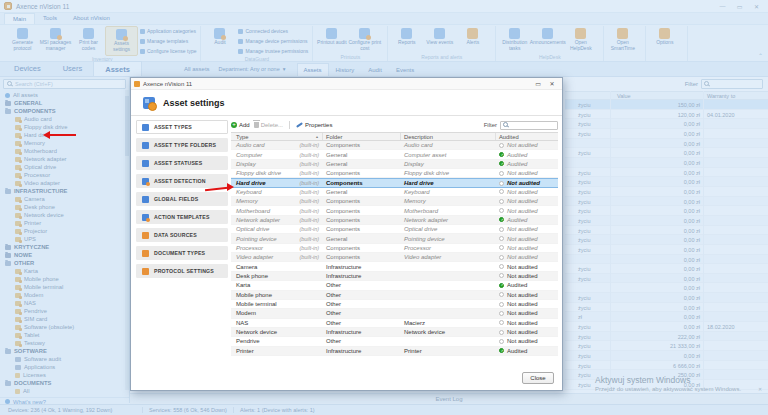 Image resolution: width=768 pixels, height=415 pixels. I want to click on asset-type-row: Mobile terminal Other Not audited, so click(394, 304).